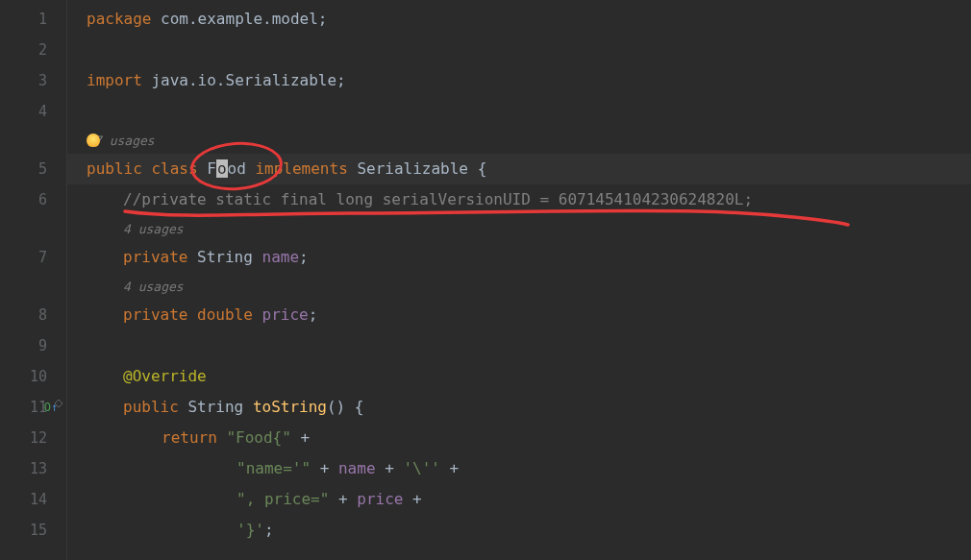 Image resolution: width=971 pixels, height=560 pixels. I want to click on string: '\'', so click(421, 469).